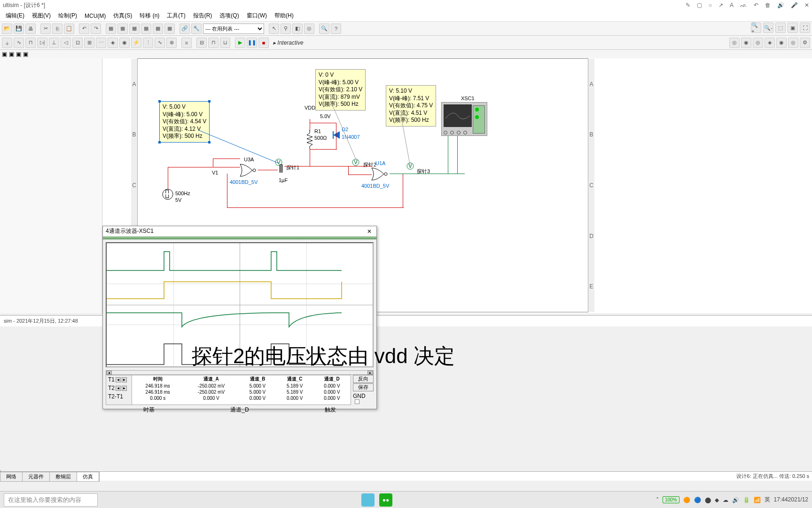 The image size is (812, 508). I want to click on mixed-icon: ◈, so click(113, 43).